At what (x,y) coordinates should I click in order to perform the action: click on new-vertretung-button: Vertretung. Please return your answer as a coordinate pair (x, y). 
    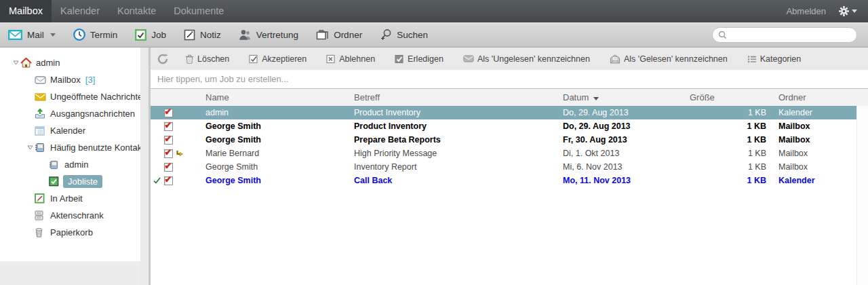
    Looking at the image, I should click on (269, 35).